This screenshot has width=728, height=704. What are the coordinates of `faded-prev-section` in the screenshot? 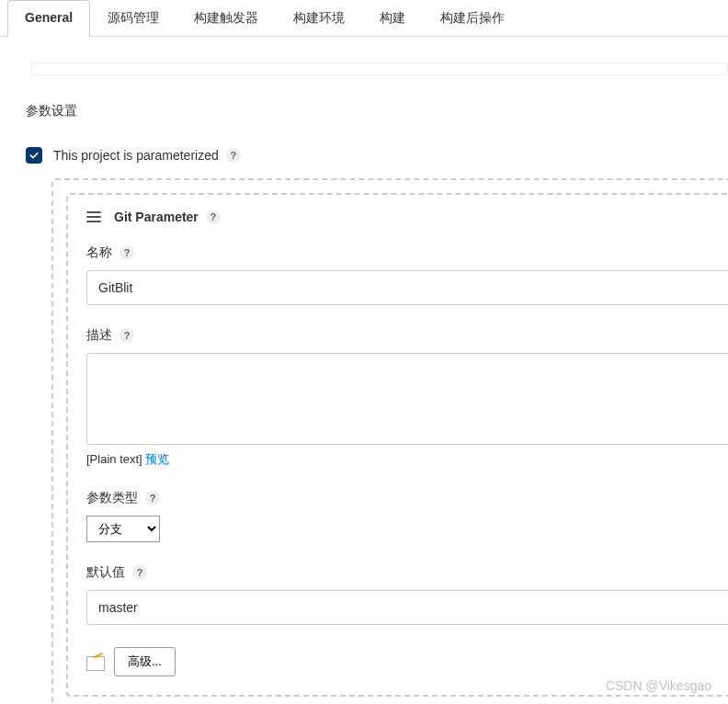 It's located at (380, 69).